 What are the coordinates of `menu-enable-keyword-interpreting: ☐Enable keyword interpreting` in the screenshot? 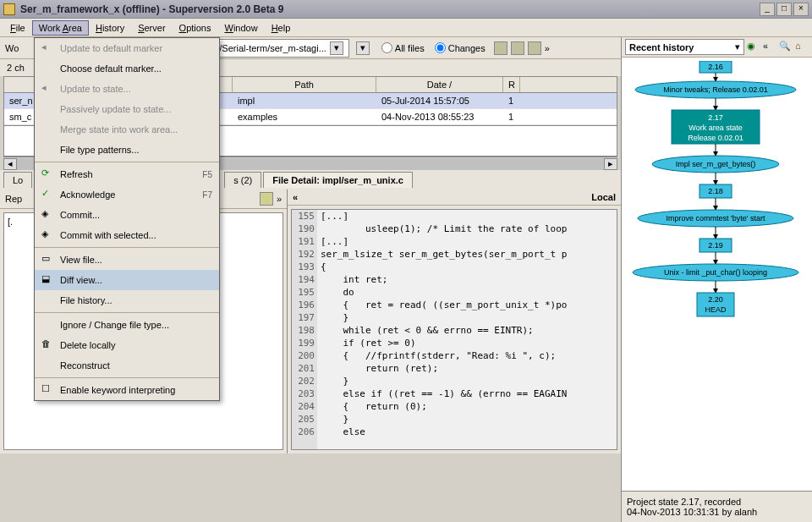 It's located at (127, 390).